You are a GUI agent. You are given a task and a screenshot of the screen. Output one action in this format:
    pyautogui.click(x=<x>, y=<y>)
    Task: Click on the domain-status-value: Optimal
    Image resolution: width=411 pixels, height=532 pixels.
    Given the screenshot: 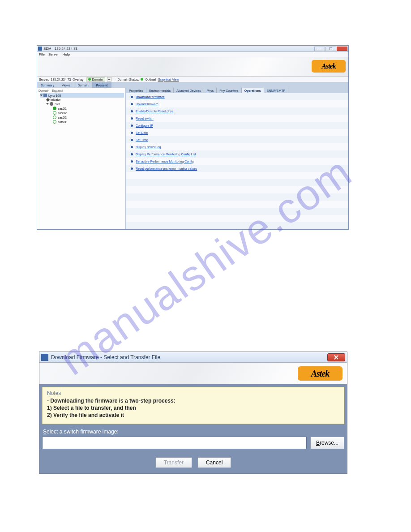 What is the action you would take?
    pyautogui.click(x=150, y=80)
    